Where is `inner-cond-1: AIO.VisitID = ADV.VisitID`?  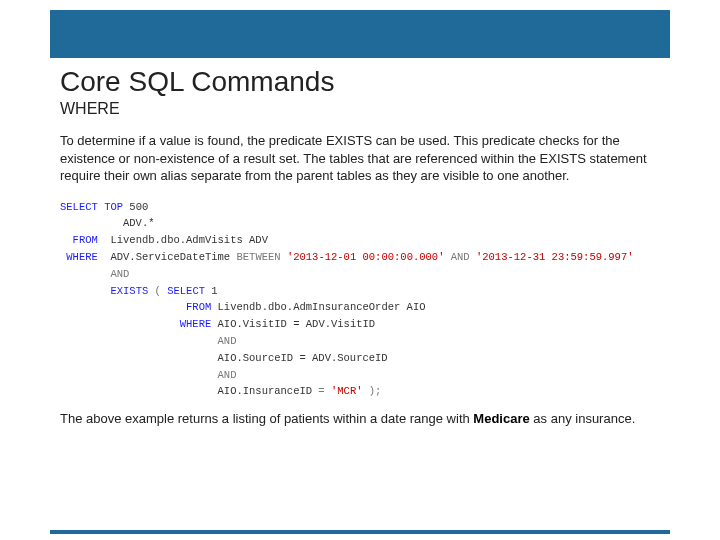 inner-cond-1: AIO.VisitID = ADV.VisitID is located at coordinates (297, 324).